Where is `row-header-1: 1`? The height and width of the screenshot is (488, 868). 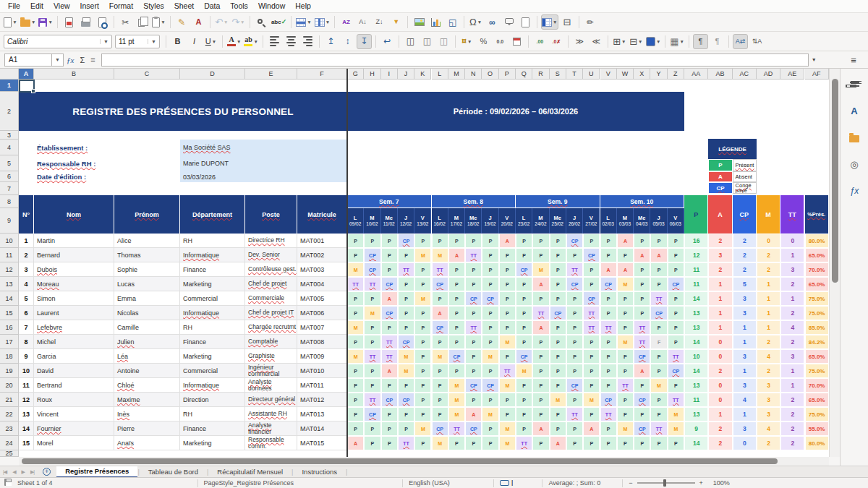
row-header-1: 1 is located at coordinates (9, 85).